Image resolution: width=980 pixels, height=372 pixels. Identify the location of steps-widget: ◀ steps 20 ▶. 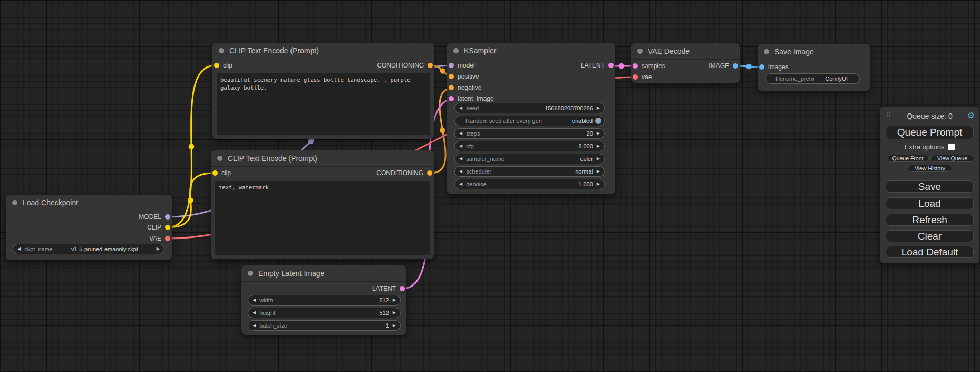
(529, 133).